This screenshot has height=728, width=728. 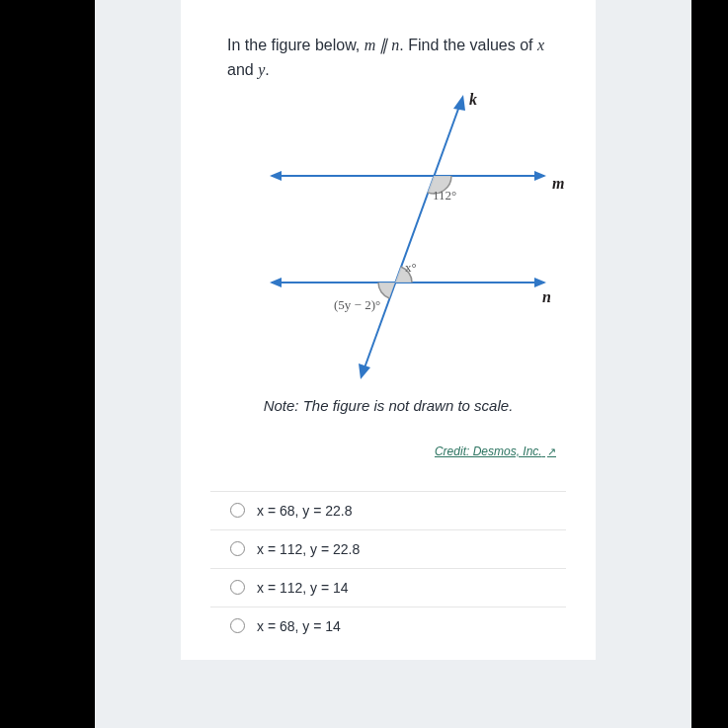 I want to click on label-angle-top: 112°, so click(x=445, y=196).